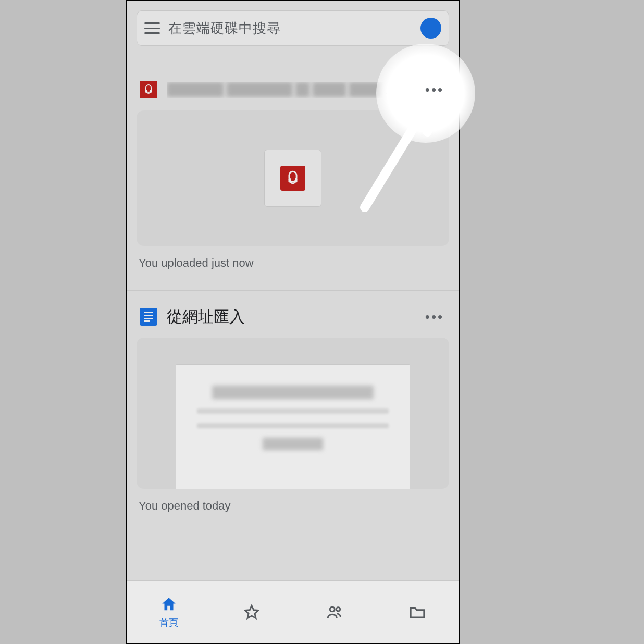 Image resolution: width=644 pixels, height=644 pixels. I want to click on file-name-2: 從網址匯入, so click(290, 317).